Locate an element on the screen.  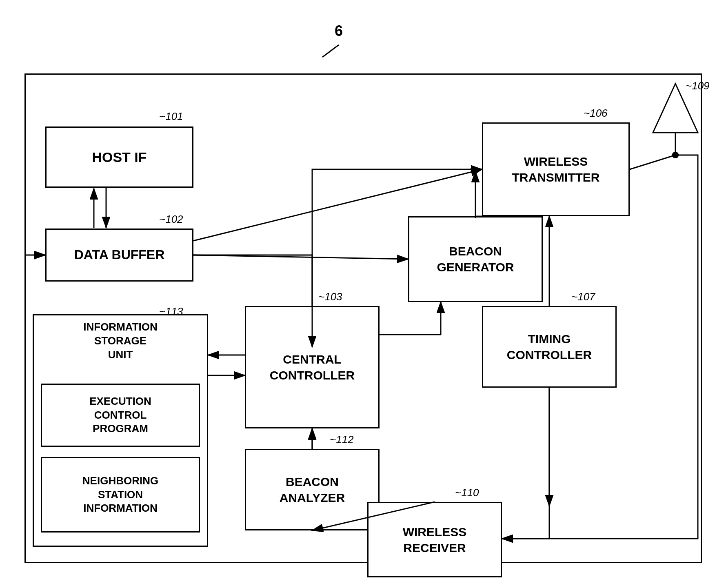
neighboring-station-block: NEIGHBORINGSTATIONINFORMATION is located at coordinates (120, 495).